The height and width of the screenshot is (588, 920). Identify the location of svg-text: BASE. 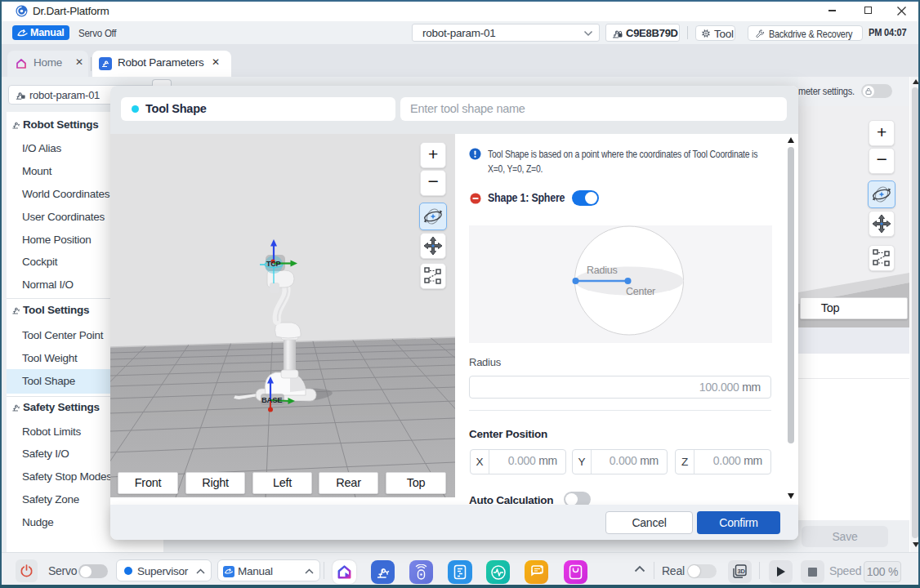
(271, 400).